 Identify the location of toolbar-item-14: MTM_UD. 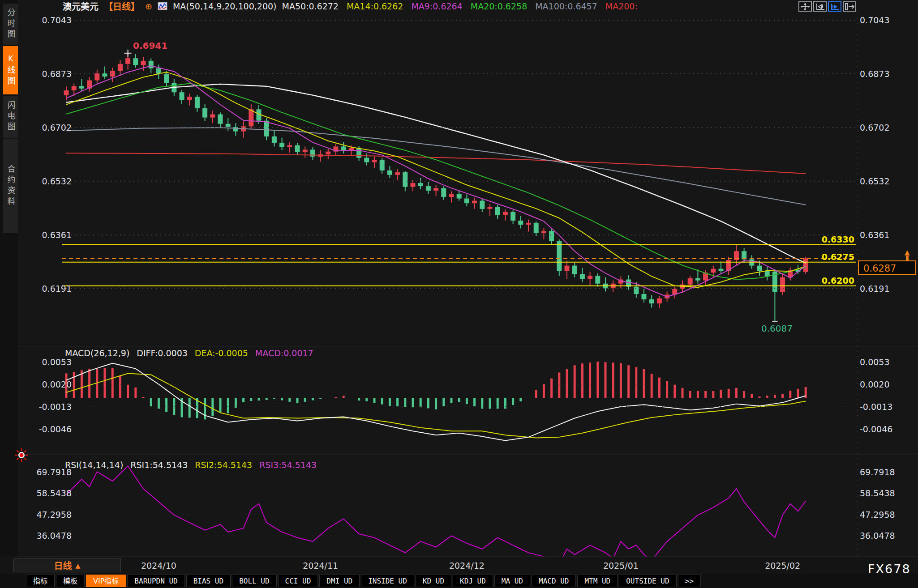
(597, 581).